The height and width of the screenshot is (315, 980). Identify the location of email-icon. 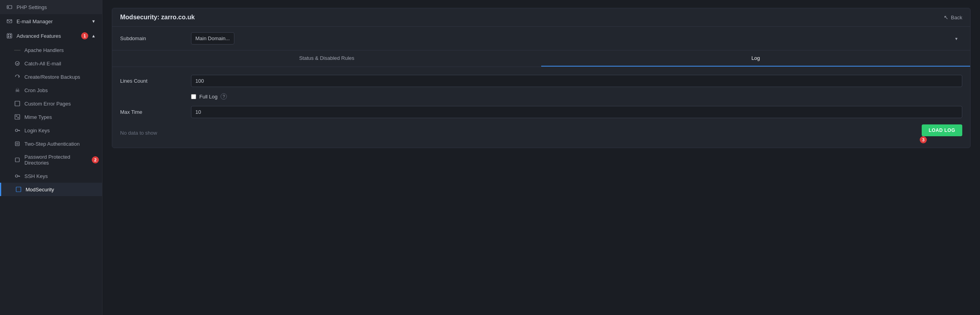
(9, 21).